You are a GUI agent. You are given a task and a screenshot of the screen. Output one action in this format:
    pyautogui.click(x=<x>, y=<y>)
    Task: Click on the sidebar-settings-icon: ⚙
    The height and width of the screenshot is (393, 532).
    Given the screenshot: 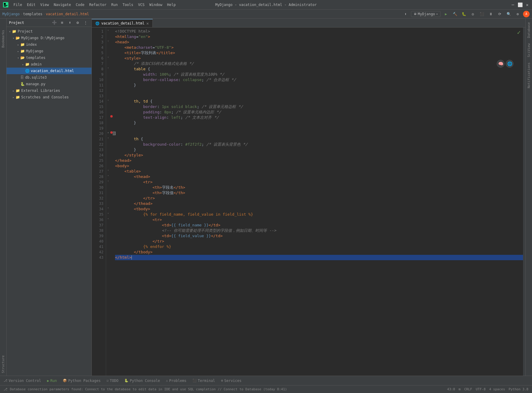 What is the action you would take?
    pyautogui.click(x=78, y=23)
    